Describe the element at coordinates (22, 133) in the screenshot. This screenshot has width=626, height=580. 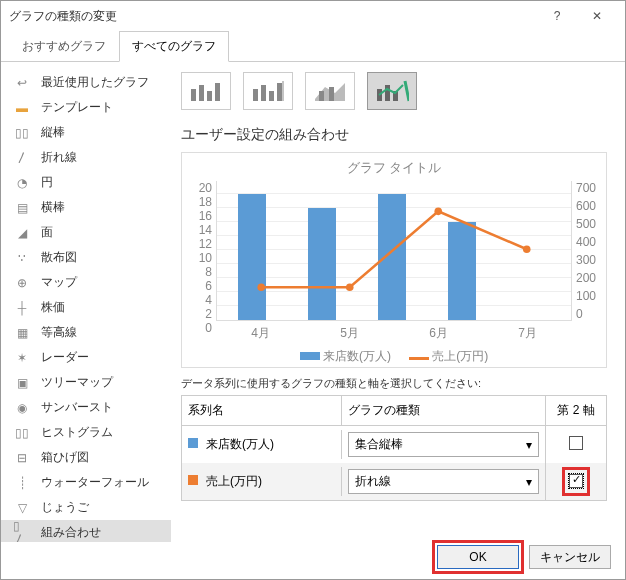
I see `column-icon: ▯▯` at that location.